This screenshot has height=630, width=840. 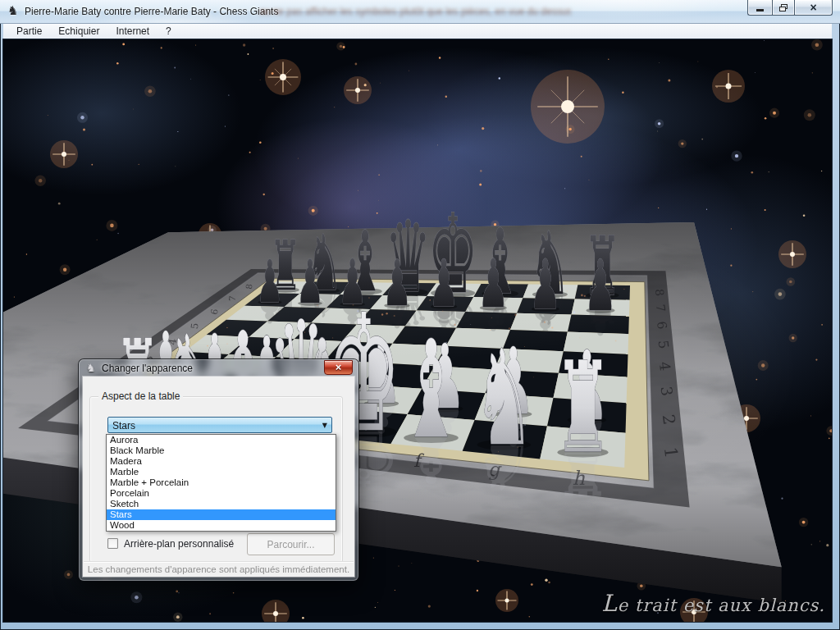 I want to click on dialog-close-button: ×, so click(x=338, y=368).